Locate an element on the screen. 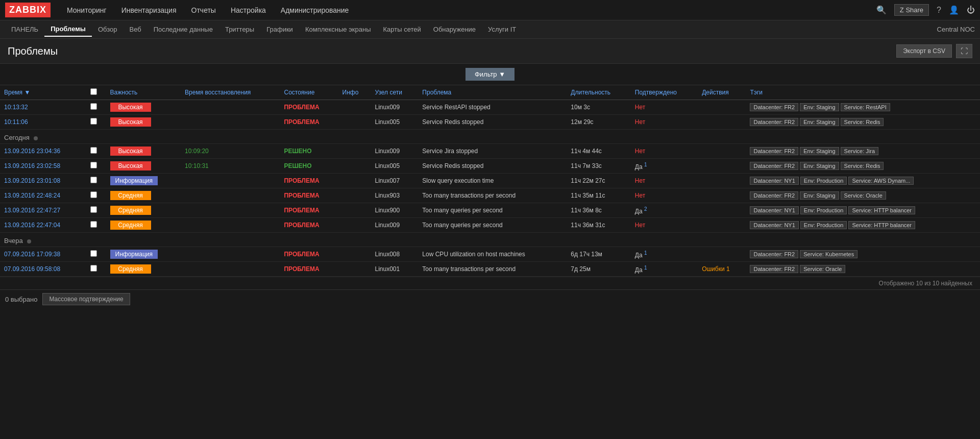 The image size is (980, 439). mass-confirm-button: Массовое подтверждение is located at coordinates (86, 299).